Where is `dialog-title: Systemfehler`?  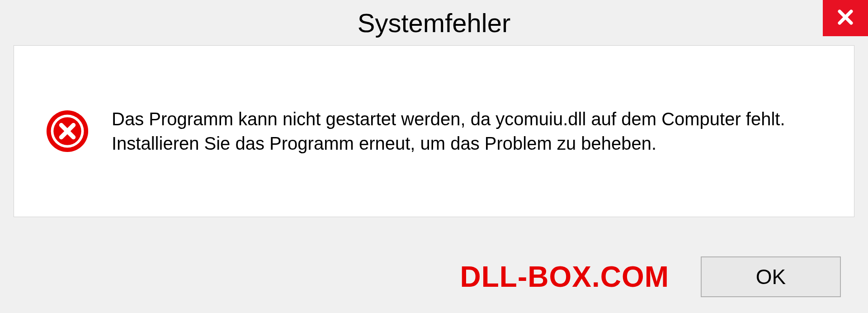
dialog-title: Systemfehler is located at coordinates (434, 23).